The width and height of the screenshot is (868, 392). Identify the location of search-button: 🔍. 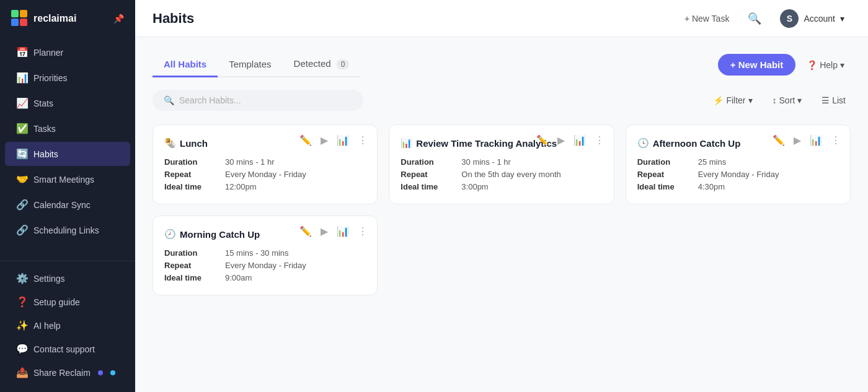
(755, 19).